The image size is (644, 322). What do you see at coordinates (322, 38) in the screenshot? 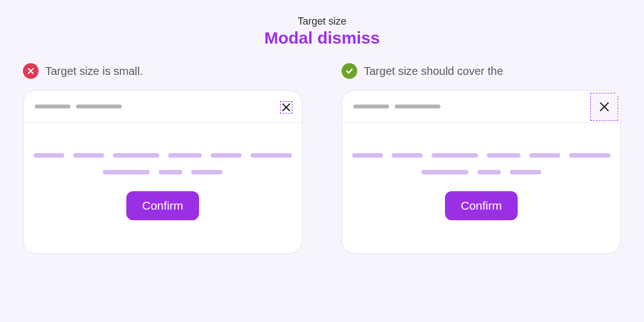
I see `page-title: Modal dismiss` at bounding box center [322, 38].